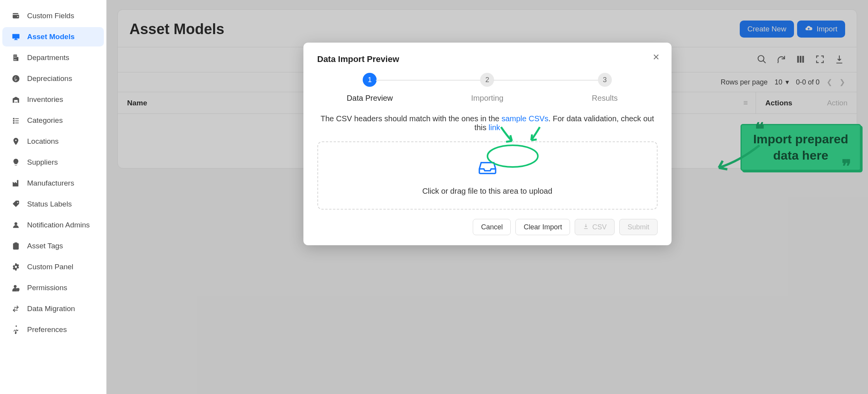 Image resolution: width=868 pixels, height=394 pixels. I want to click on import-stepper: 1 Data Preview 2 Importing 3 Results, so click(487, 88).